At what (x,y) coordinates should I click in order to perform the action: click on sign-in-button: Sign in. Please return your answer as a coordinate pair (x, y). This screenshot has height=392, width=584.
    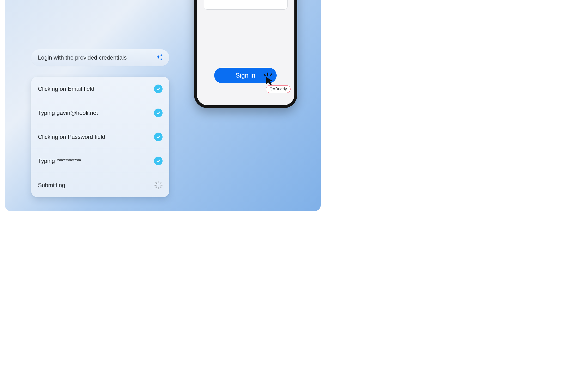
    Looking at the image, I should click on (245, 76).